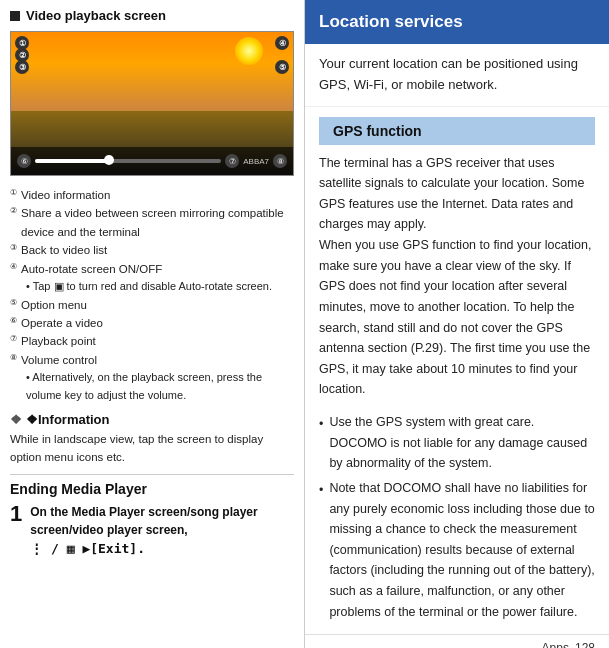  I want to click on callout-4: ④, so click(282, 43).